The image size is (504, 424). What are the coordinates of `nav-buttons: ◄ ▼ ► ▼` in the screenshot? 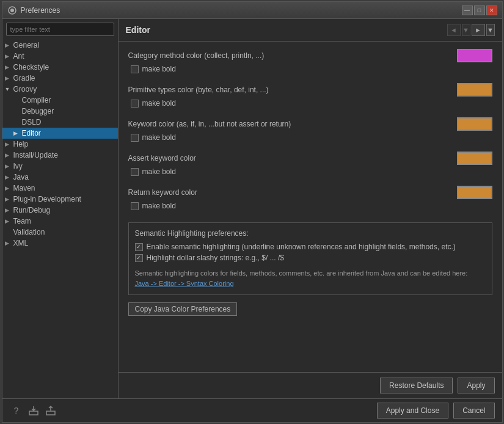 It's located at (471, 30).